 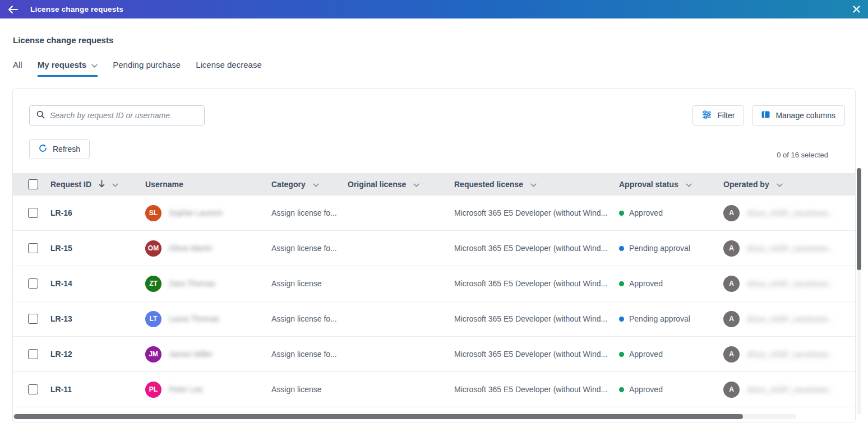 What do you see at coordinates (209, 213) in the screenshot?
I see `username-cell: SL Sophie Laurent` at bounding box center [209, 213].